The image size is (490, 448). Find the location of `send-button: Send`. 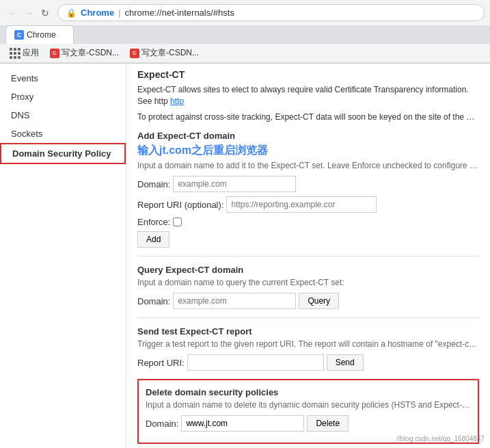

send-button: Send is located at coordinates (345, 363).